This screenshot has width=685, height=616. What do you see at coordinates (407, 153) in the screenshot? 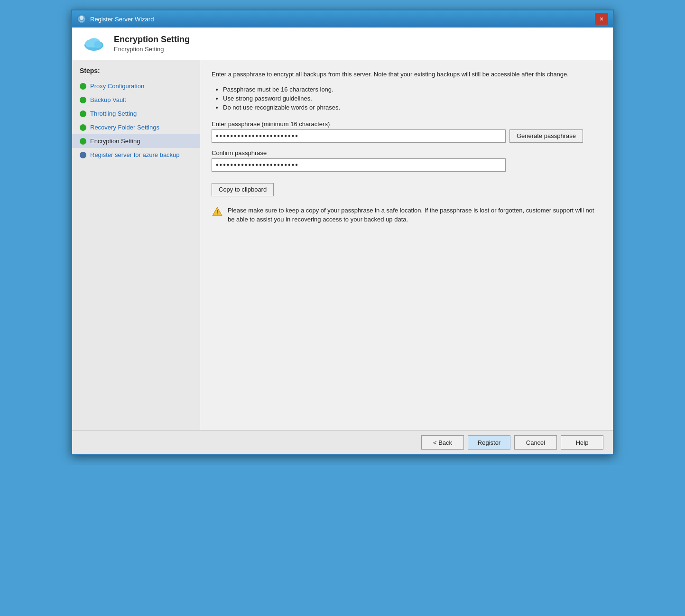
I see `confirm-label: Confirm passphrase` at bounding box center [407, 153].